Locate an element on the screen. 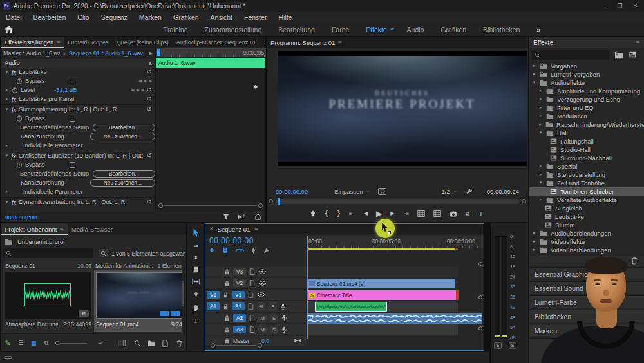 The height and width of the screenshot is (363, 644). hand-tool is located at coordinates (196, 308).